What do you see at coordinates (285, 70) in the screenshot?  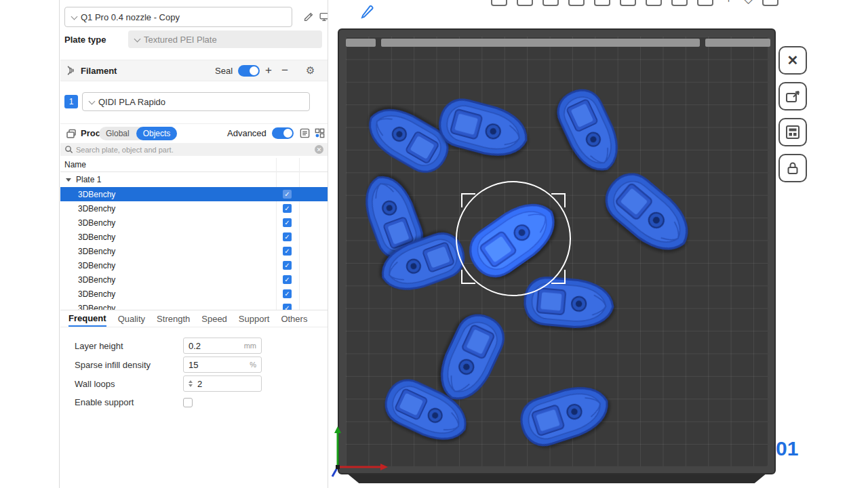 I see `remove-filament-button: −` at bounding box center [285, 70].